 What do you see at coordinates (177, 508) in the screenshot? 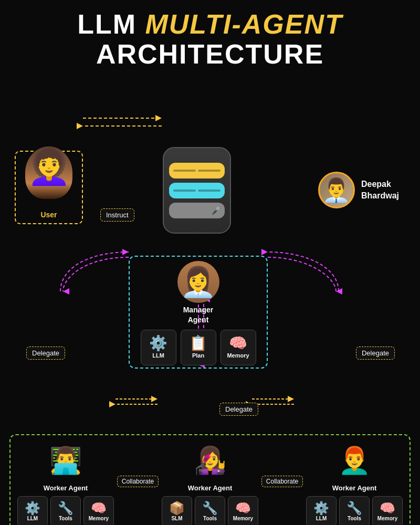
I see `w2-slm-icon: 📦` at bounding box center [177, 508].